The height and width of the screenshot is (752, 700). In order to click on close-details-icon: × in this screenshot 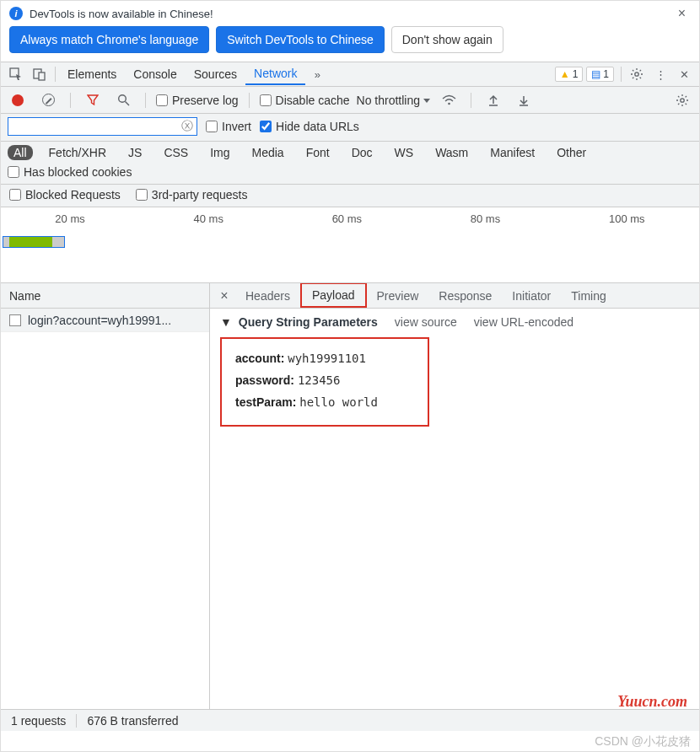, I will do `click(224, 296)`.